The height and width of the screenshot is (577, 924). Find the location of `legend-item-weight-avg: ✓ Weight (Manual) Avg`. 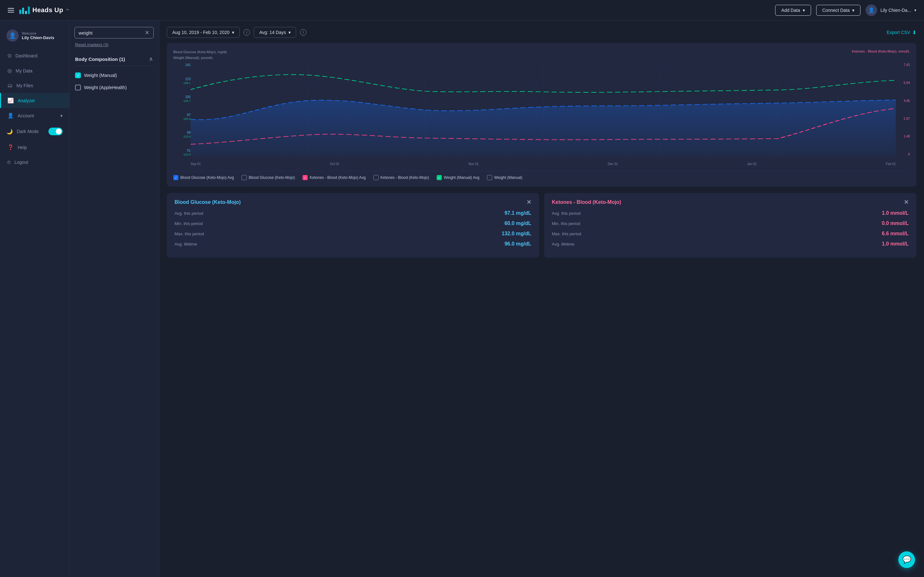

legend-item-weight-avg: ✓ Weight (Manual) Avg is located at coordinates (458, 178).